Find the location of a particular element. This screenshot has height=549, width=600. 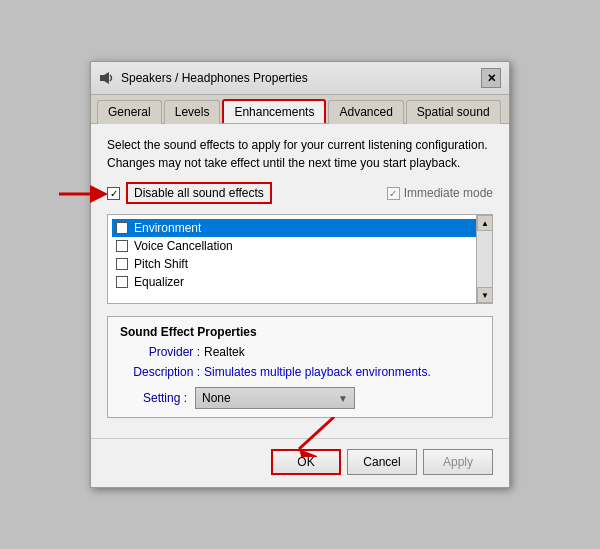

dialog-title: Speakers / Headphones Properties is located at coordinates (214, 78).